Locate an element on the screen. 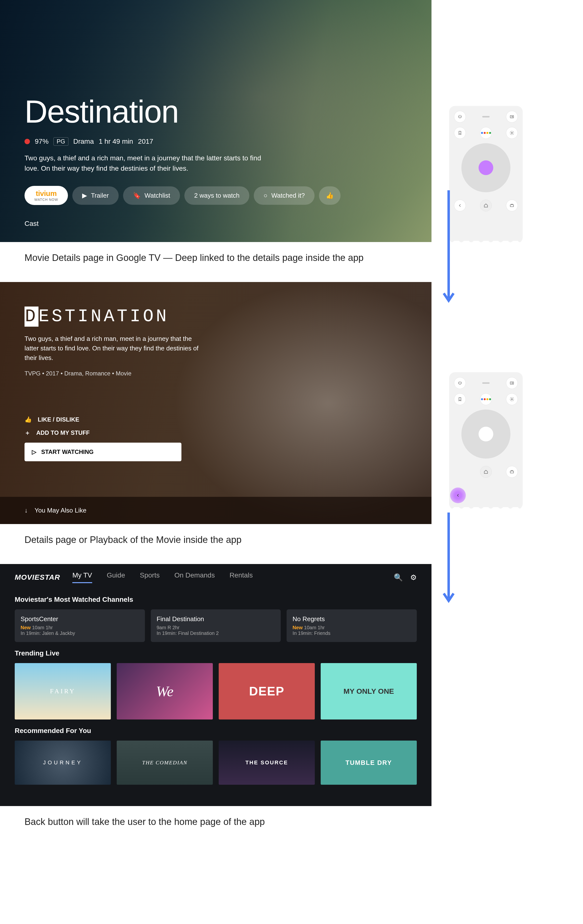 The height and width of the screenshot is (924, 583). play-icon: ▷ is located at coordinates (34, 452).